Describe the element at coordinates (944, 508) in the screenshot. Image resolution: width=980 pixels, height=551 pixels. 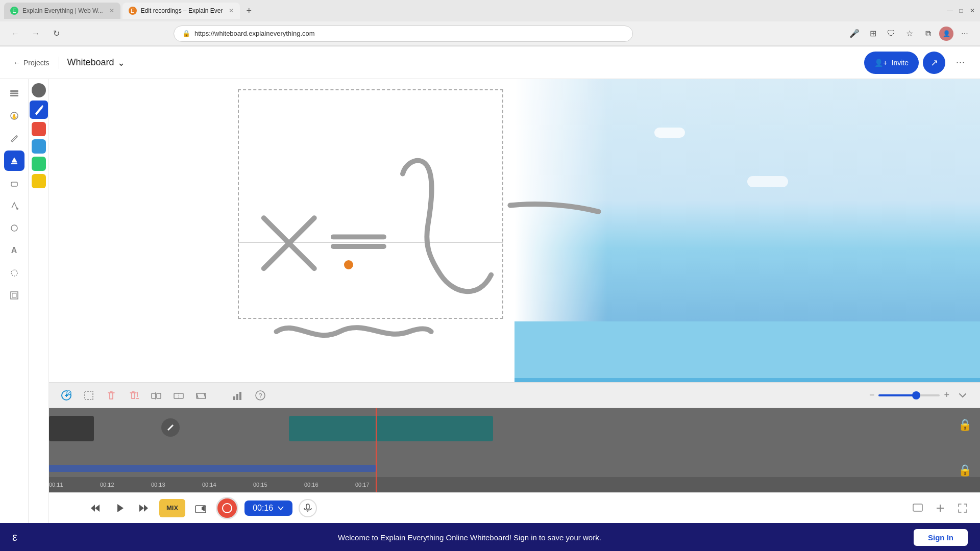
I see `pb-right-controls` at that location.